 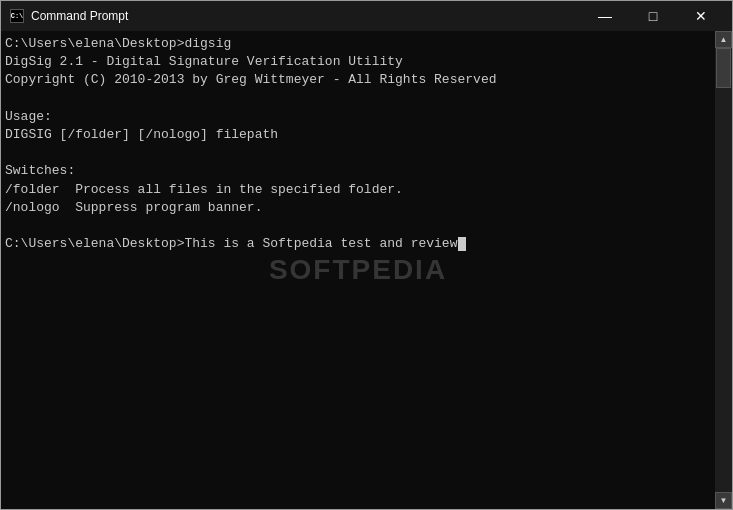 I want to click on cursor, so click(x=462, y=244).